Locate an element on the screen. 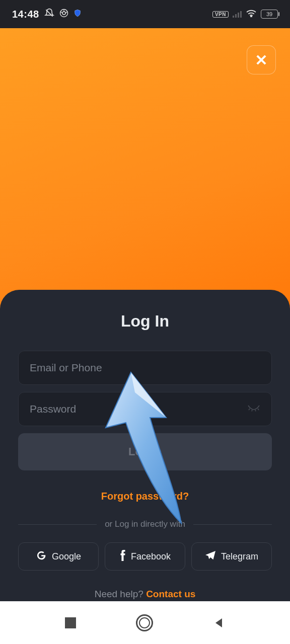 The width and height of the screenshot is (290, 644). battery-level: 39 is located at coordinates (269, 14).